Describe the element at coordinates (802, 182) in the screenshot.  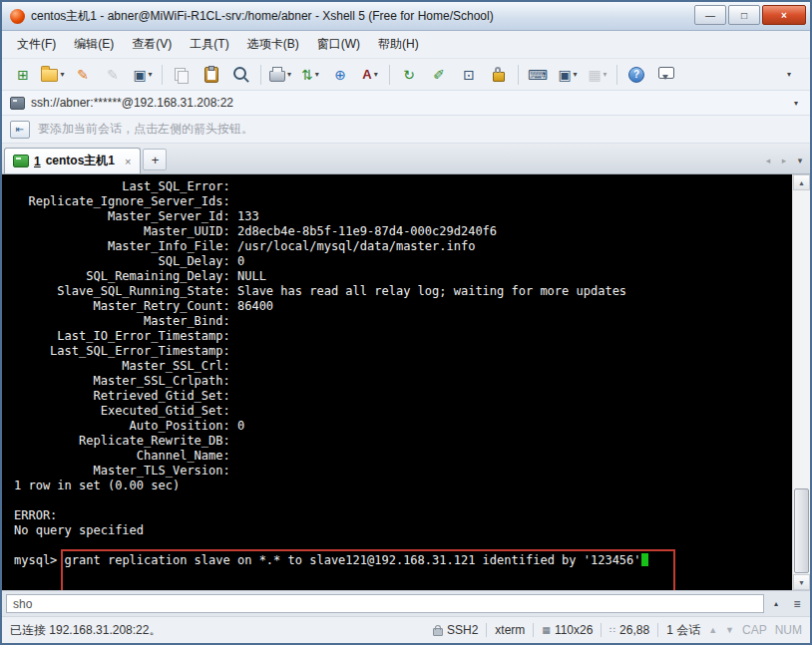
I see `scrollbar-up-button: ▲` at that location.